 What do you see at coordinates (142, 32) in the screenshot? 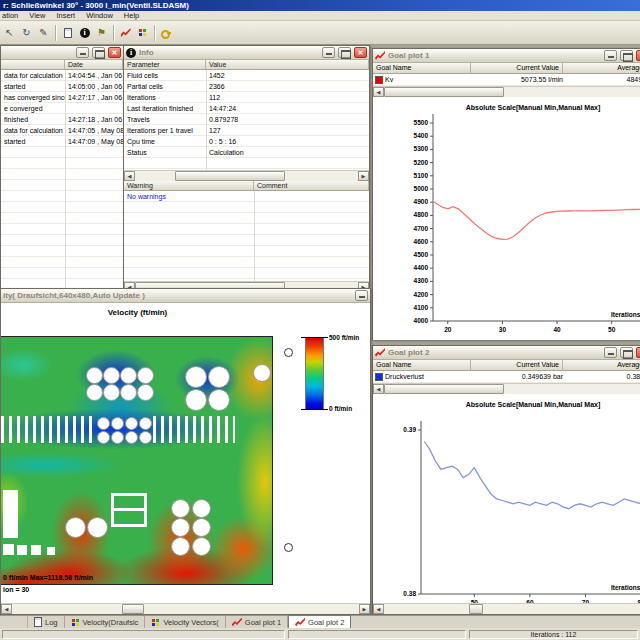
I see `preview-results-icon` at bounding box center [142, 32].